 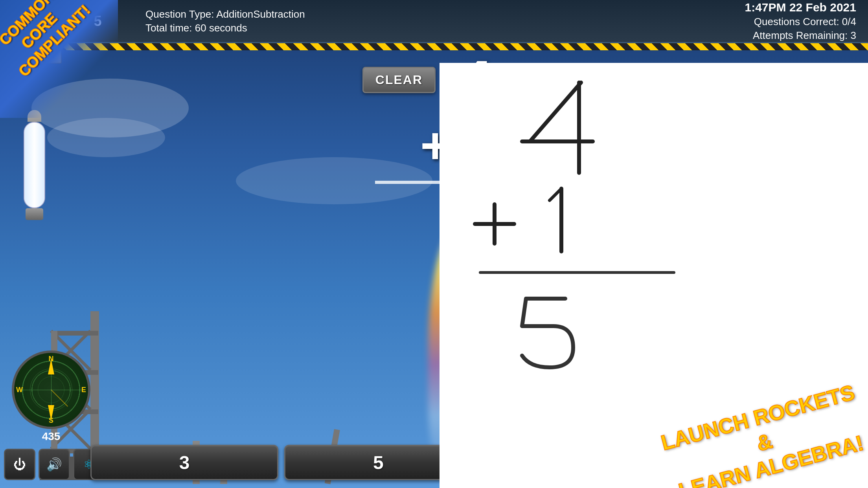 What do you see at coordinates (801, 35) in the screenshot?
I see `attempts-text: Attempts Remaining: 3` at bounding box center [801, 35].